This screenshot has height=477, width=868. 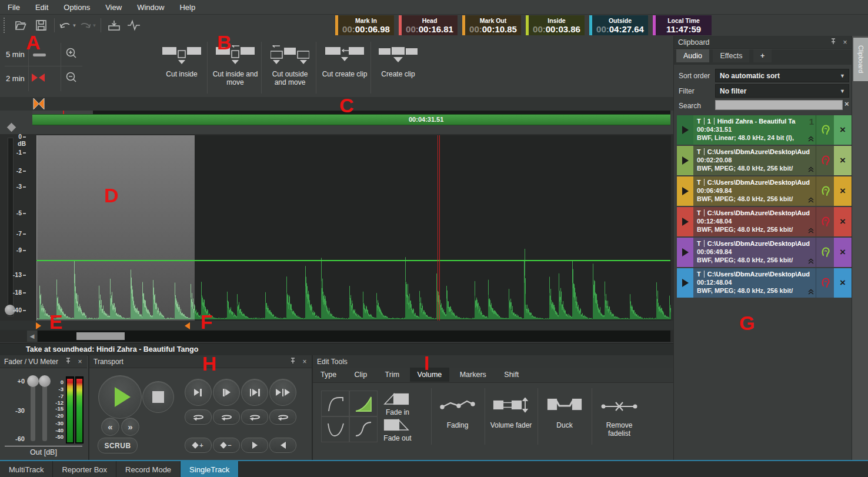 What do you see at coordinates (755, 161) in the screenshot?
I see `take-info: TC:\Users\DbmAzure\Desktop\Aud 00:02:20.…` at bounding box center [755, 161].